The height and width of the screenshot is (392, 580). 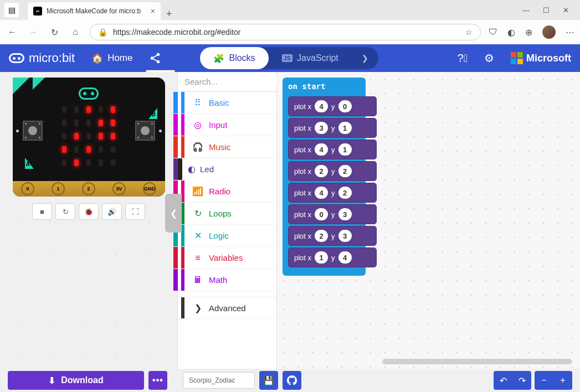 I want to click on plot-block: plot x4y0, so click(x=332, y=106).